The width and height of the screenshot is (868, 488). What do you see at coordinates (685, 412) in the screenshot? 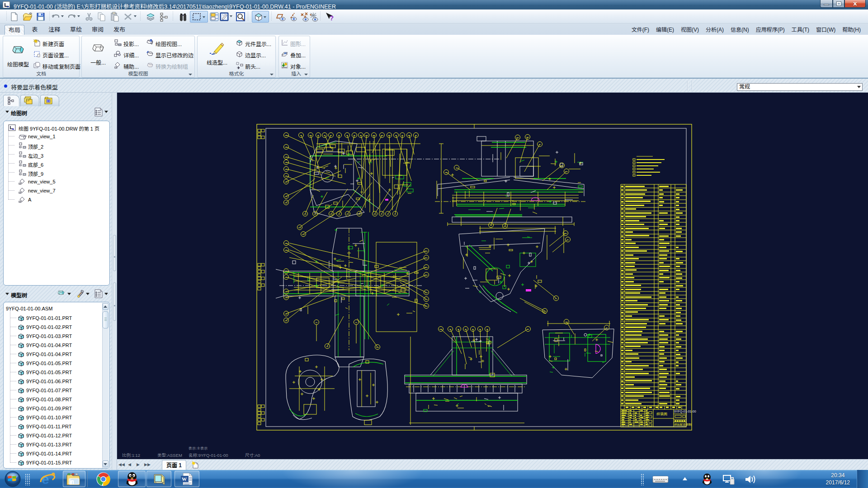
I see `svg-text: 9YFQ-01-01-00` at bounding box center [685, 412].